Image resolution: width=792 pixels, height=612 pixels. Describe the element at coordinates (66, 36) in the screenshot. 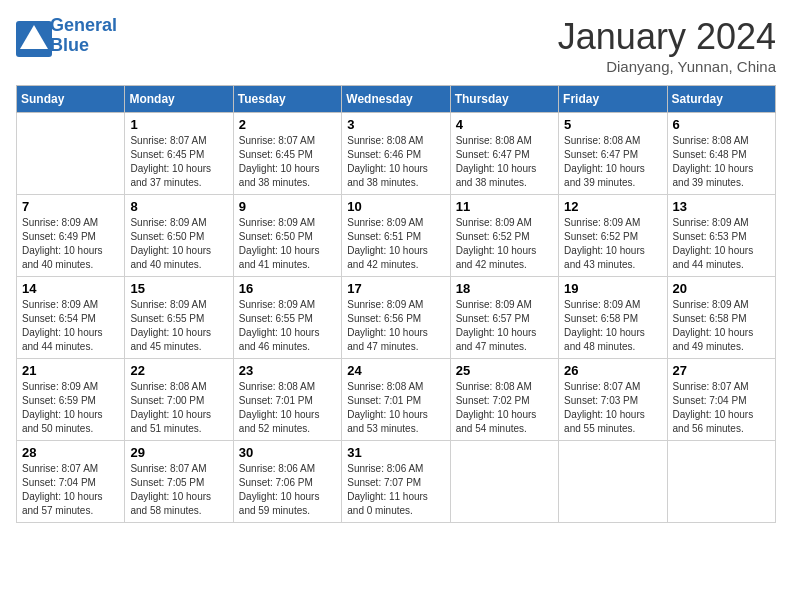

I see `logo: General Blue` at that location.